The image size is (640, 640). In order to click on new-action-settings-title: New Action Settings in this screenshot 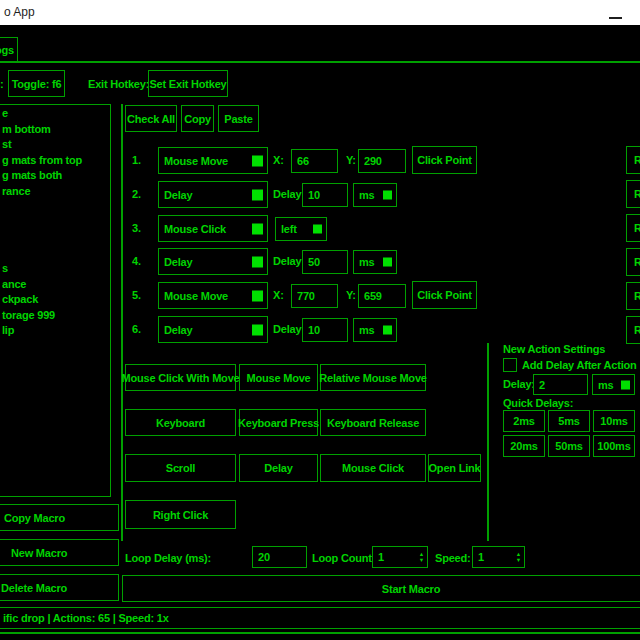, I will do `click(554, 349)`.